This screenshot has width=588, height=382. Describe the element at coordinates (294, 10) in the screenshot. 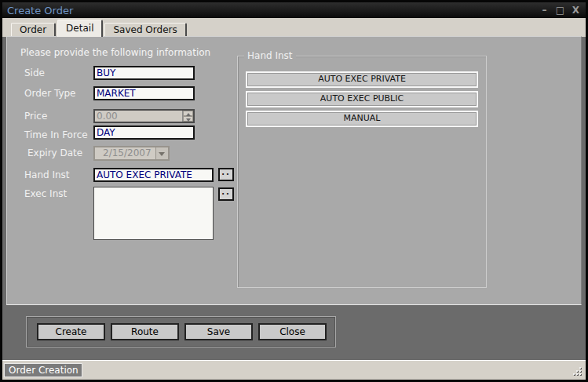

I see `title-bar: Create Order – □ X` at that location.